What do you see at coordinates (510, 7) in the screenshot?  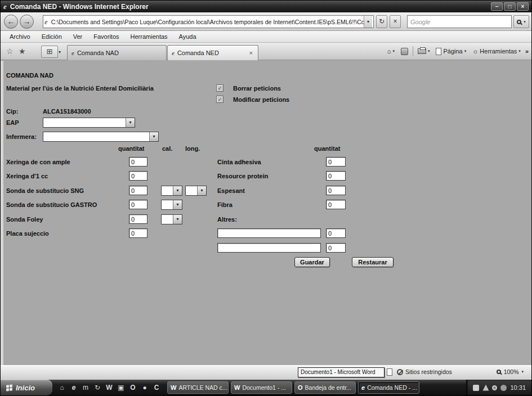 I see `restore-button: □` at bounding box center [510, 7].